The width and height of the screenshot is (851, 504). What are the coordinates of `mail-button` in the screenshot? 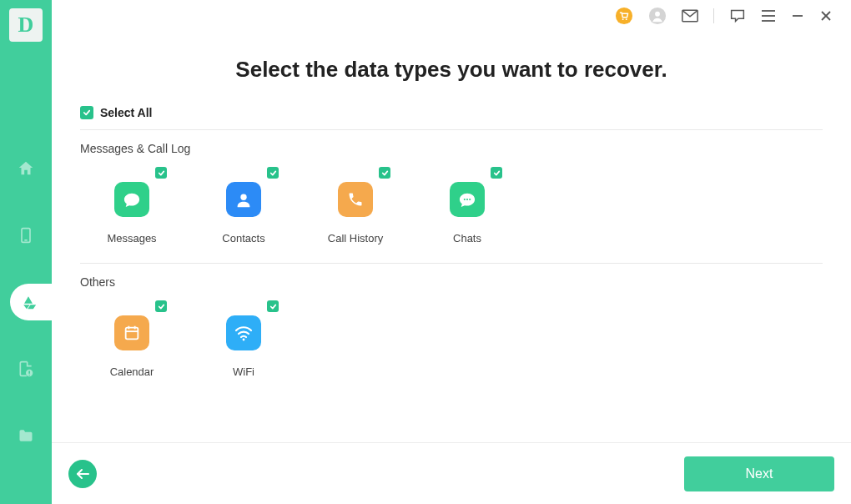 It's located at (690, 16).